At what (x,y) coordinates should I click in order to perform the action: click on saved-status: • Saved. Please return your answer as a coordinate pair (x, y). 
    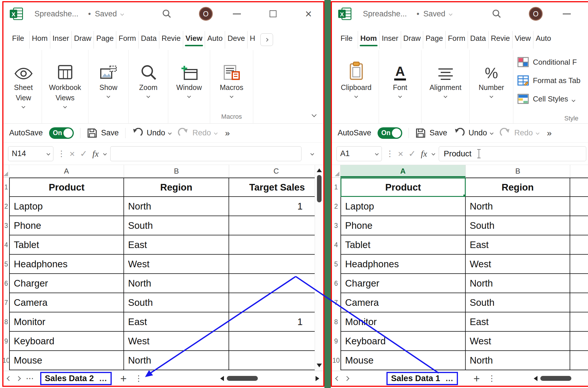
    Looking at the image, I should click on (434, 14).